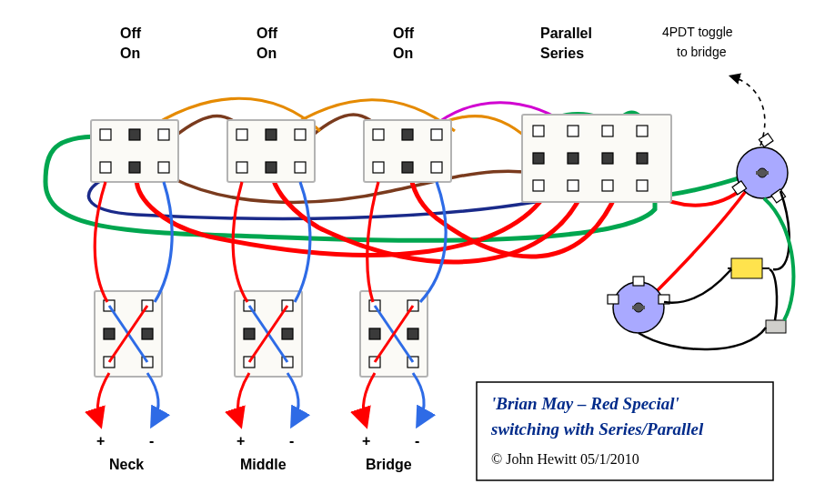 The width and height of the screenshot is (835, 504). What do you see at coordinates (264, 464) in the screenshot?
I see `middle-name: Middle` at bounding box center [264, 464].